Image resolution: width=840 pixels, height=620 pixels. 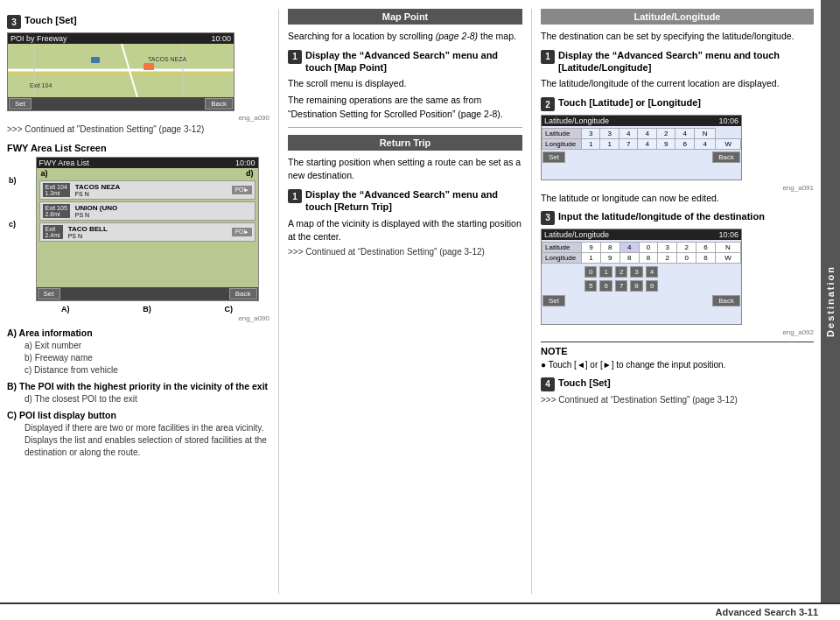 I want to click on fwy-screen-title: FWY Area List, so click(x=65, y=163).